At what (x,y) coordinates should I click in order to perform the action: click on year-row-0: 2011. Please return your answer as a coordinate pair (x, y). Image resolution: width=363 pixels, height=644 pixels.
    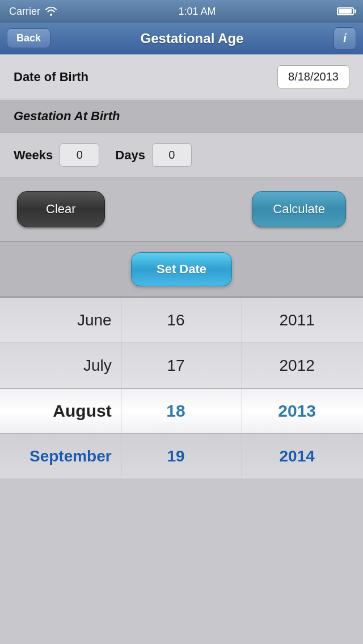
    Looking at the image, I should click on (303, 320).